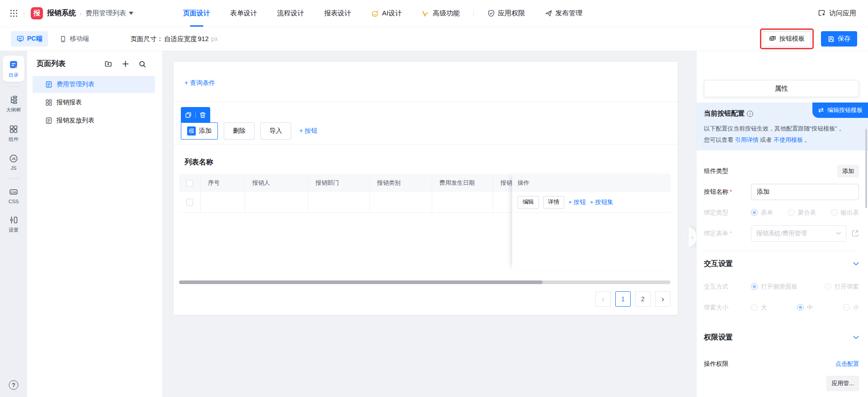  I want to click on delete-button-widget: 删除, so click(239, 131).